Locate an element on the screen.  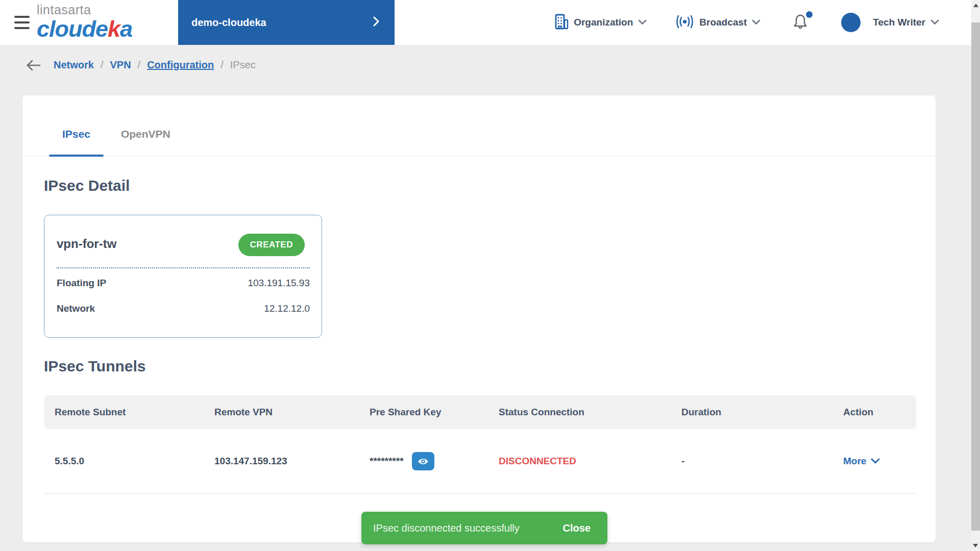
logo-line1: lintasarta is located at coordinates (85, 10).